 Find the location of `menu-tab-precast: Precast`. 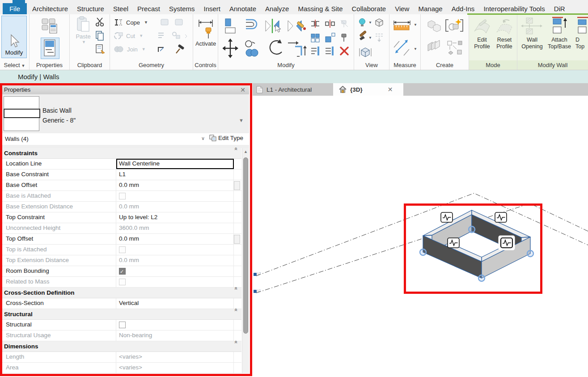

menu-tab-precast: Precast is located at coordinates (148, 9).